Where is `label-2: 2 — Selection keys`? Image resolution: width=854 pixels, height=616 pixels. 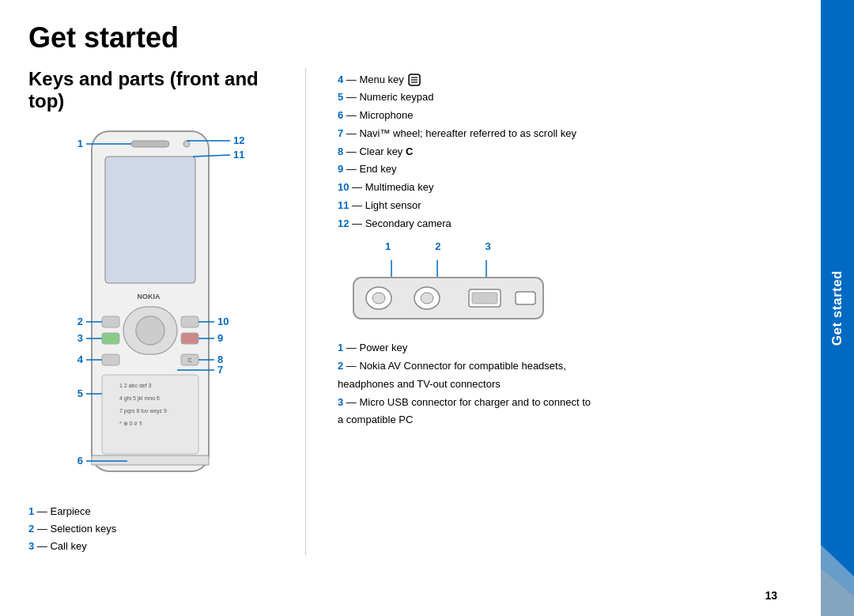 label-2: 2 — Selection keys is located at coordinates (151, 529).